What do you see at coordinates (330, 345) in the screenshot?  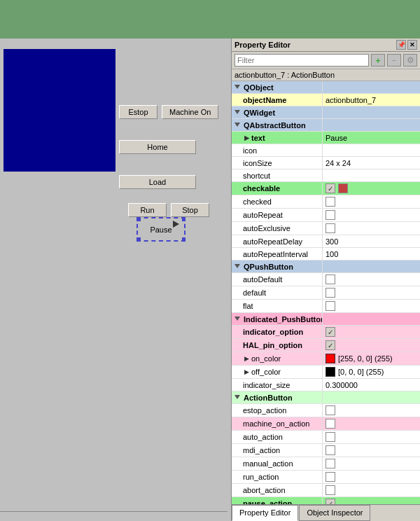 I see `prop-hal-pin-checkbox` at bounding box center [330, 345].